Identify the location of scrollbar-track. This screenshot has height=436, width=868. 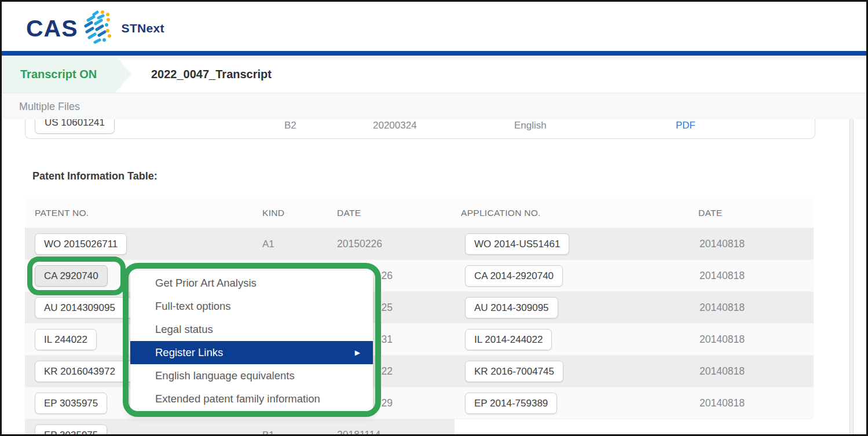
(851, 278).